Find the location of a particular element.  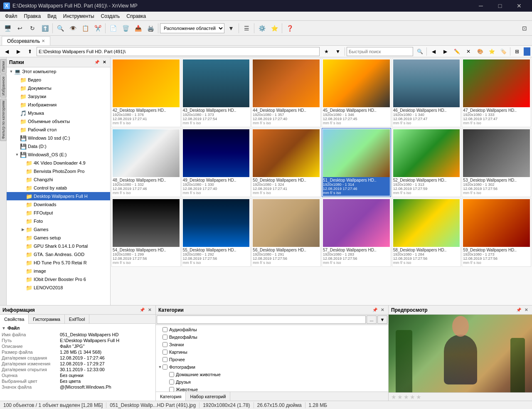

sidebar-item-wallpapers: 📁Desktop Wallpapers Full H is located at coordinates (58, 196).